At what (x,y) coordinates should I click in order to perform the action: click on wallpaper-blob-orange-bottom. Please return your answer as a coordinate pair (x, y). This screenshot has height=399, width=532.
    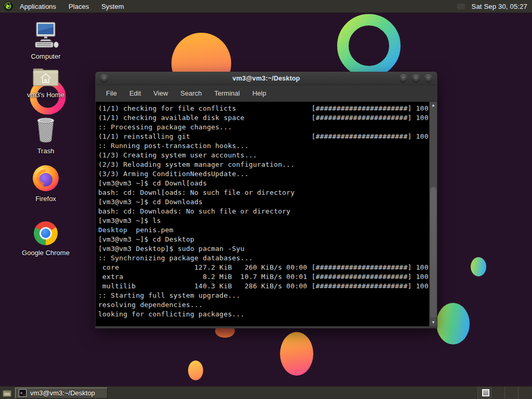
    Looking at the image, I should click on (297, 354).